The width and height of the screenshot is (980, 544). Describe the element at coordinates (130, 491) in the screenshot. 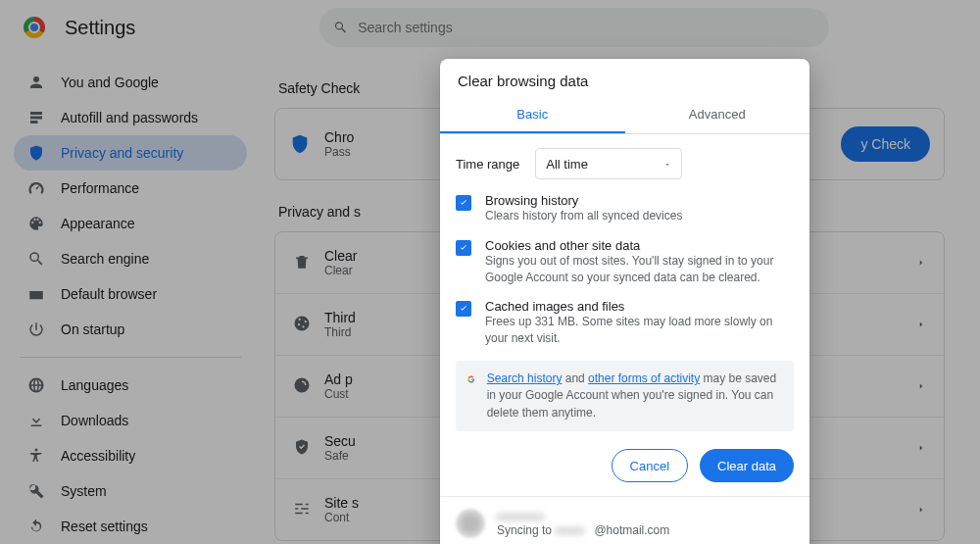

I see `nav-system: System` at that location.